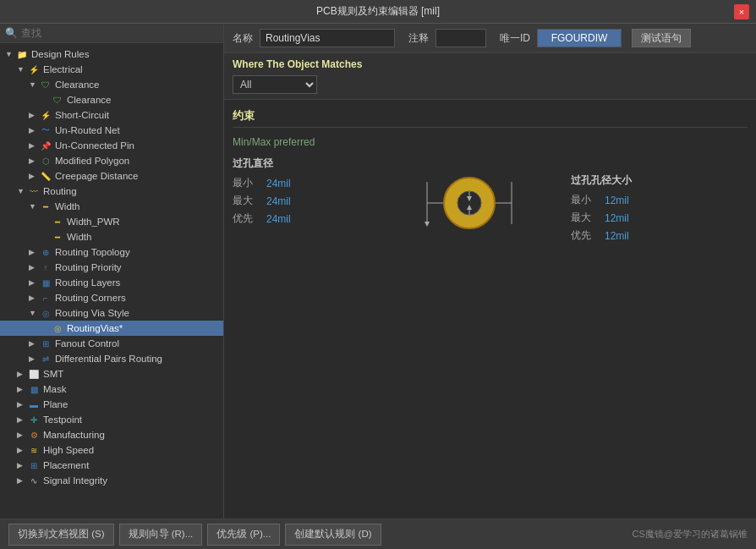 Image resolution: width=756 pixels, height=549 pixels. What do you see at coordinates (112, 465) in the screenshot?
I see `tree-item-placement: ▶⊞Placement` at bounding box center [112, 465].